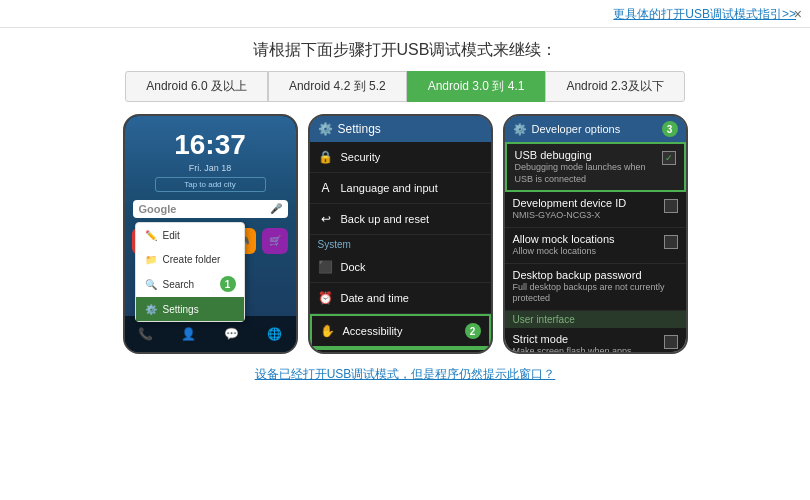 Image resolution: width=810 pixels, height=500 pixels. Describe the element at coordinates (189, 334) in the screenshot. I see `contacts-icon: 👤` at that location.